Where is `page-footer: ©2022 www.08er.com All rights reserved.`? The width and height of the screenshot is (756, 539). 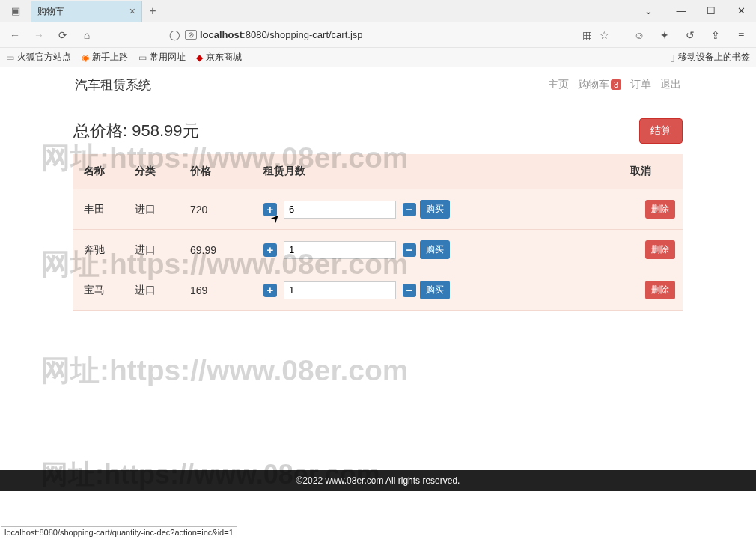
page-footer: ©2022 www.08er.com All rights reserved. is located at coordinates (378, 481).